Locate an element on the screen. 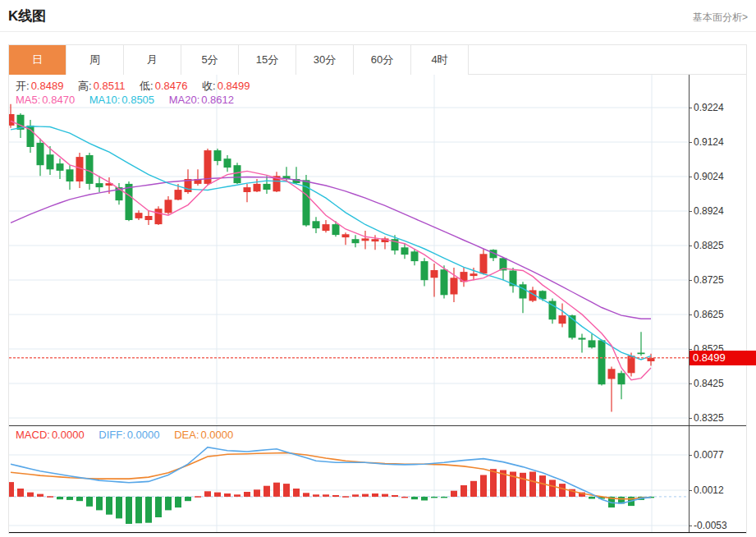 This screenshot has height=537, width=756. macd-axis-tick: 0.0077 is located at coordinates (706, 455).